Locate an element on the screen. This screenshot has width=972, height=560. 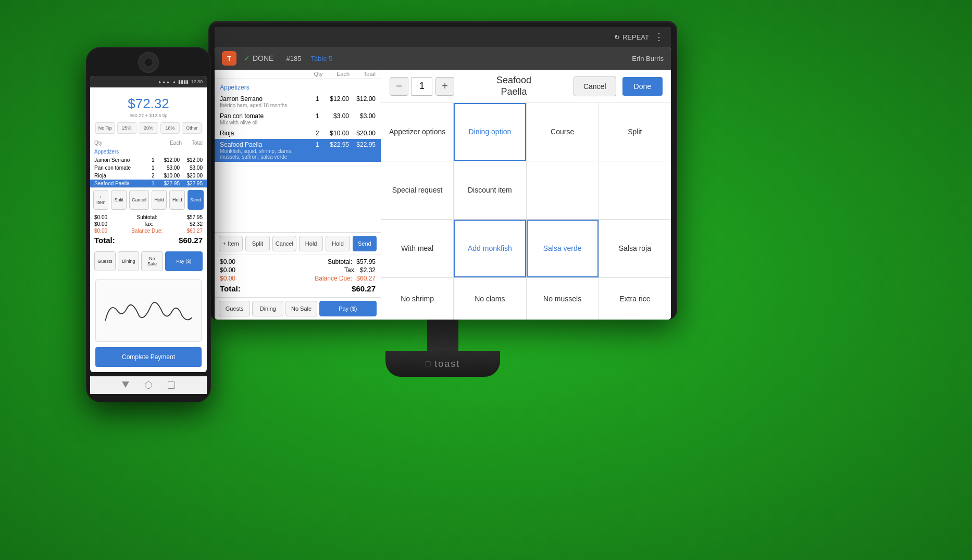
monitor-topbar: ↻ REPEAT ⋮ is located at coordinates (443, 37).